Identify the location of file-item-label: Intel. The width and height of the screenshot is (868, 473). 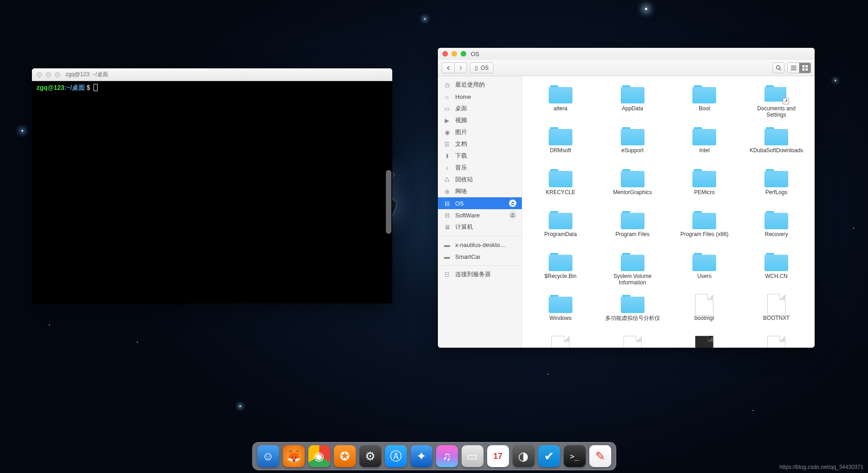
(704, 154).